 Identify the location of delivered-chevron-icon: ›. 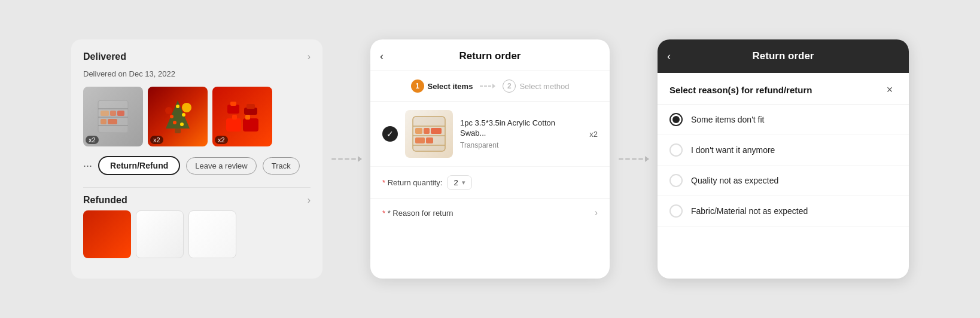
(309, 57).